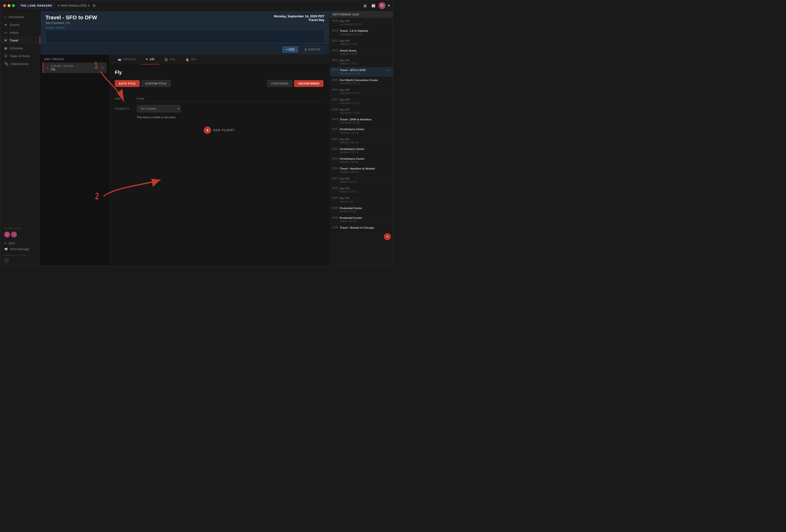 Image resolution: width=786 pixels, height=532 pixels. I want to click on sidebar-item-schedule: ▣ Schedule, so click(20, 48).